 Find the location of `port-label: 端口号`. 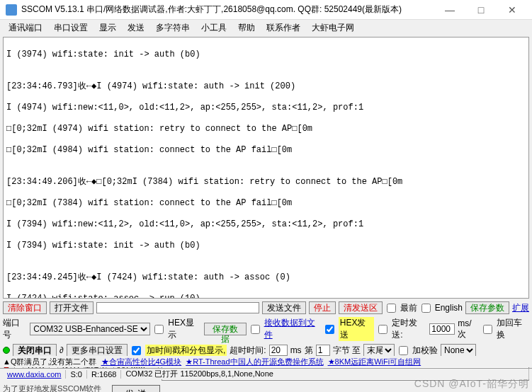

port-label: 端口号 is located at coordinates (15, 329).